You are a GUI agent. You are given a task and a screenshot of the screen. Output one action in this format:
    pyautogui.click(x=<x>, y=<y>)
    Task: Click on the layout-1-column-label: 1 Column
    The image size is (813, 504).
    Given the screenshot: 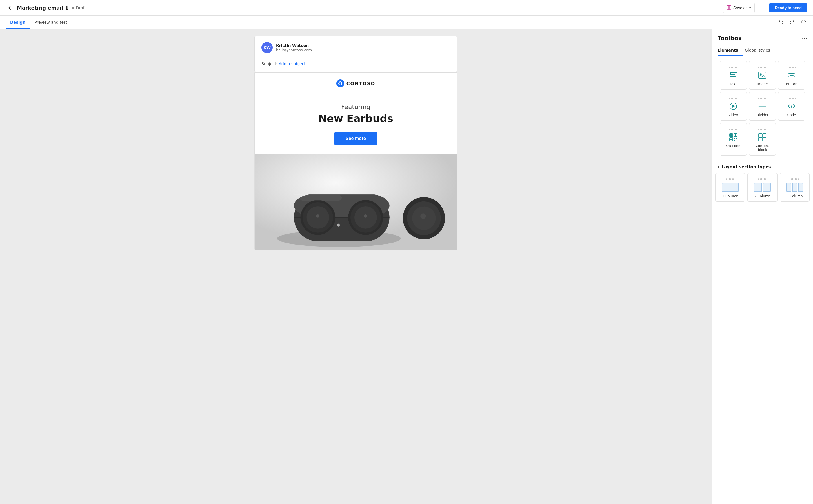 What is the action you would take?
    pyautogui.click(x=730, y=196)
    